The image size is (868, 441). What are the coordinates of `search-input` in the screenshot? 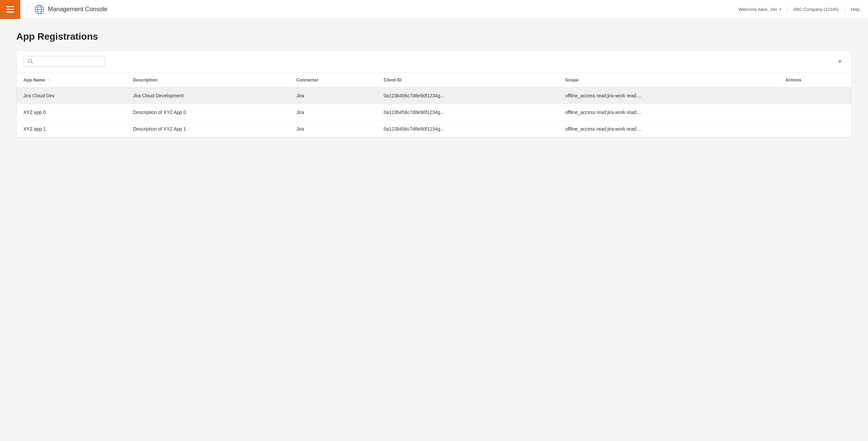 It's located at (68, 61).